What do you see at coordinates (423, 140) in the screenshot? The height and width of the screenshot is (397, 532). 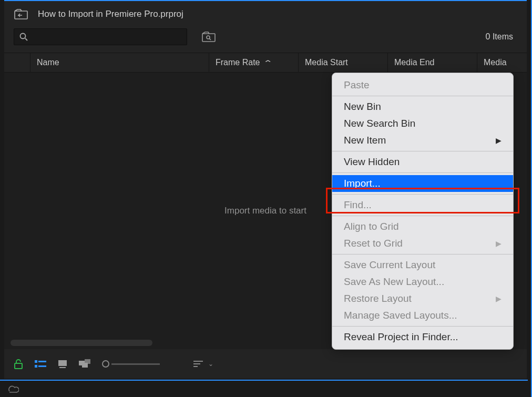 I see `ctx-new-item: New Item▶` at bounding box center [423, 140].